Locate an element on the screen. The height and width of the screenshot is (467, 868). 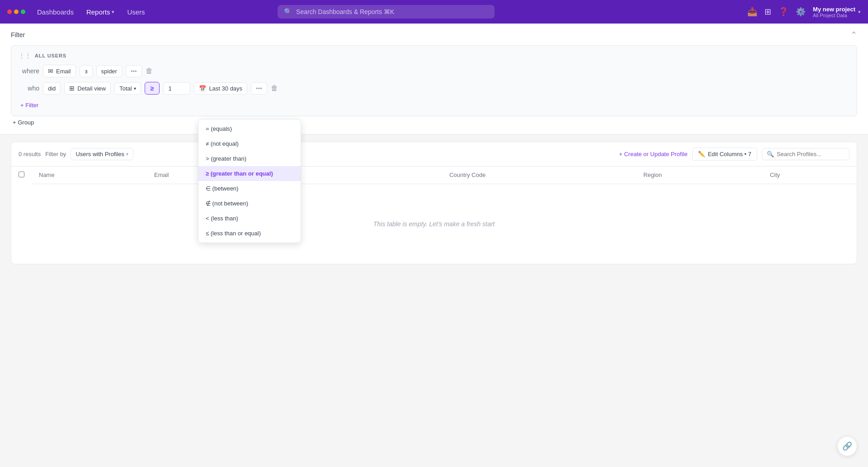
who-label: who is located at coordinates (29, 88).